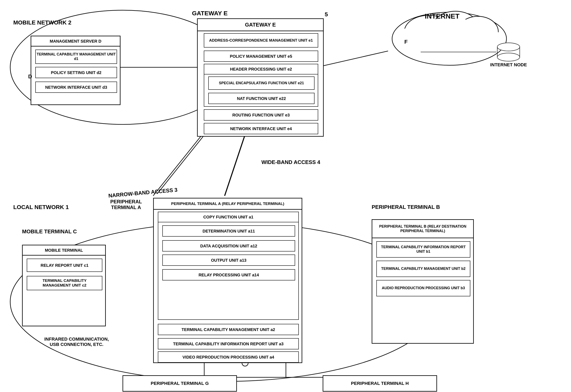  What do you see at coordinates (261, 56) in the screenshot?
I see `policy-mgmt-unit: POLICY MANAGEMENT UNIT e5` at bounding box center [261, 56].